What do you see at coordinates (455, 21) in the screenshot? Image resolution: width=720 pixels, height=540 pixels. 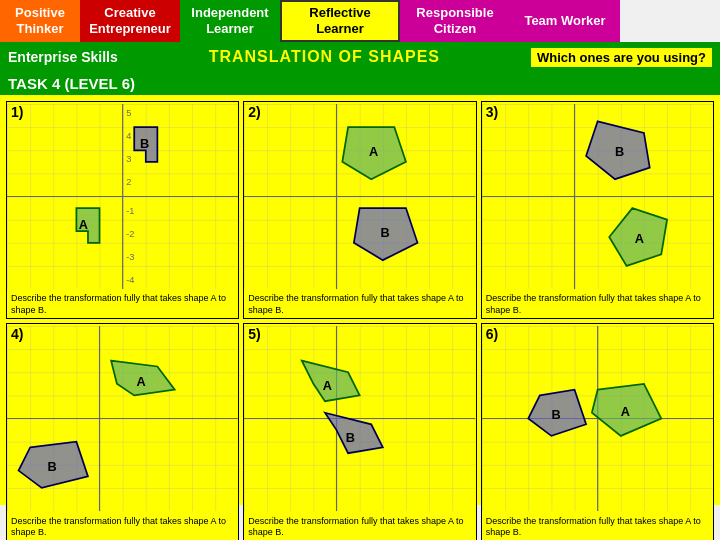 I see `tab-responsible: Responsible Citizen` at bounding box center [455, 21].